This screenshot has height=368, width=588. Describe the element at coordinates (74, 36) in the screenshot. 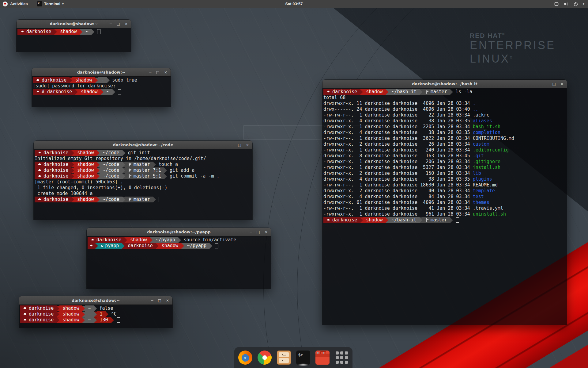

I see `terminal-window: darknoise@shadow:~─□×darknoiseshadow~` at that location.